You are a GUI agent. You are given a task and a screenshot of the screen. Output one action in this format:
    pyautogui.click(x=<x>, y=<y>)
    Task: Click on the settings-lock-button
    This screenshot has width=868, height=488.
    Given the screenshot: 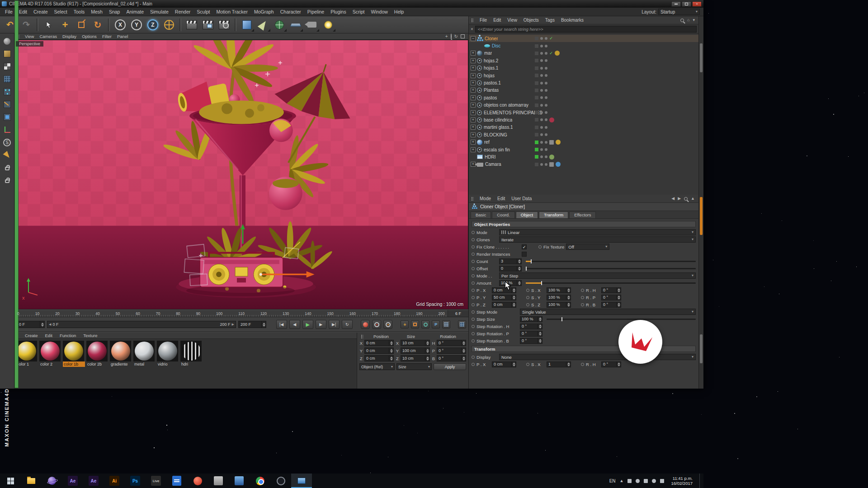 What is the action you would take?
    pyautogui.click(x=7, y=180)
    